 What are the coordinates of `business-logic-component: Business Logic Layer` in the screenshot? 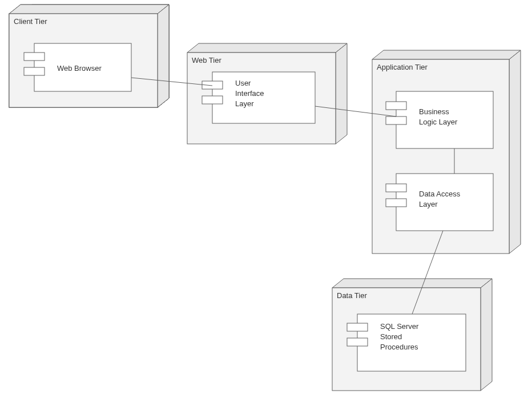 It's located at (440, 120).